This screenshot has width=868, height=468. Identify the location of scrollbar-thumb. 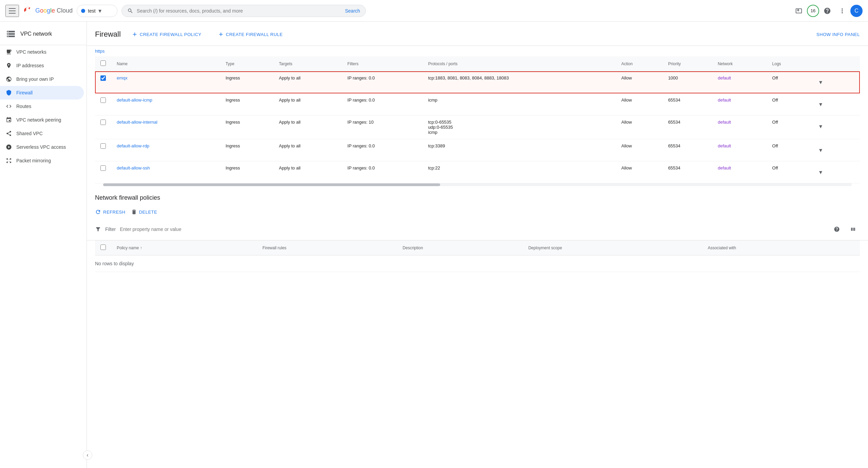
(271, 185).